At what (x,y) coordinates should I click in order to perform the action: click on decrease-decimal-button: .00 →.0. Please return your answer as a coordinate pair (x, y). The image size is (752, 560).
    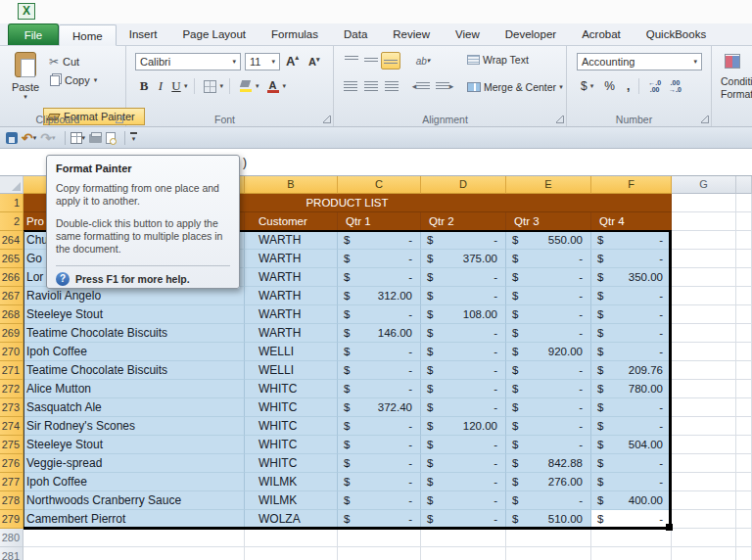
    Looking at the image, I should click on (676, 86).